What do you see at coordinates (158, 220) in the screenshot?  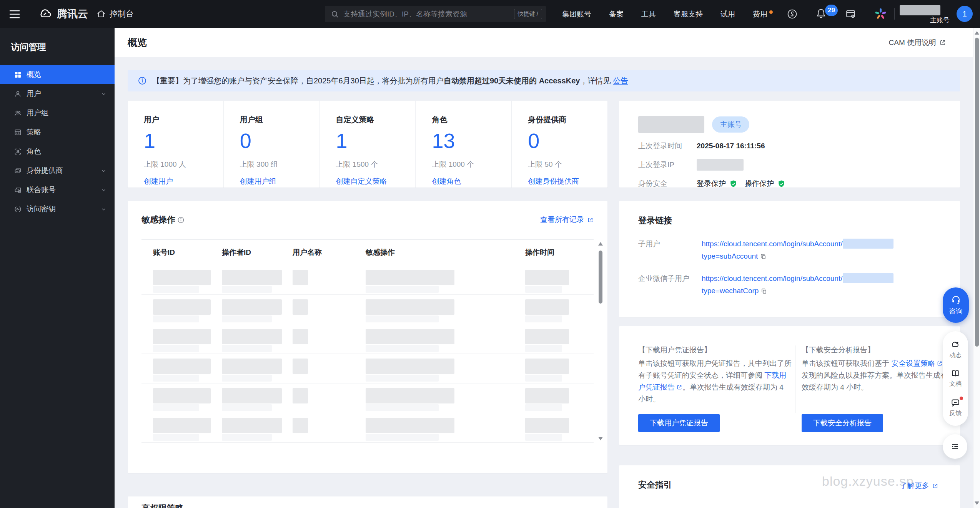 I see `sensitive-operations-title: 敏感操作` at bounding box center [158, 220].